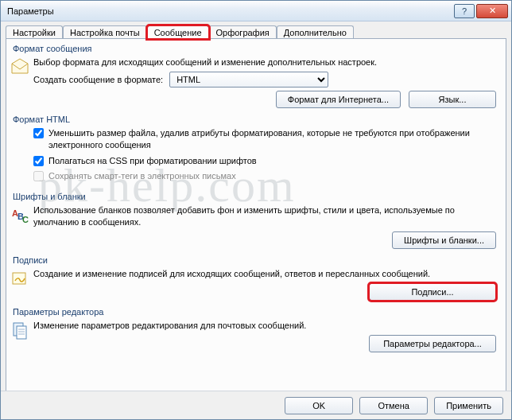 The height and width of the screenshot is (420, 512). What do you see at coordinates (265, 326) in the screenshot?
I see `editor-description: Изменение параметров редактирования для …` at bounding box center [265, 326].